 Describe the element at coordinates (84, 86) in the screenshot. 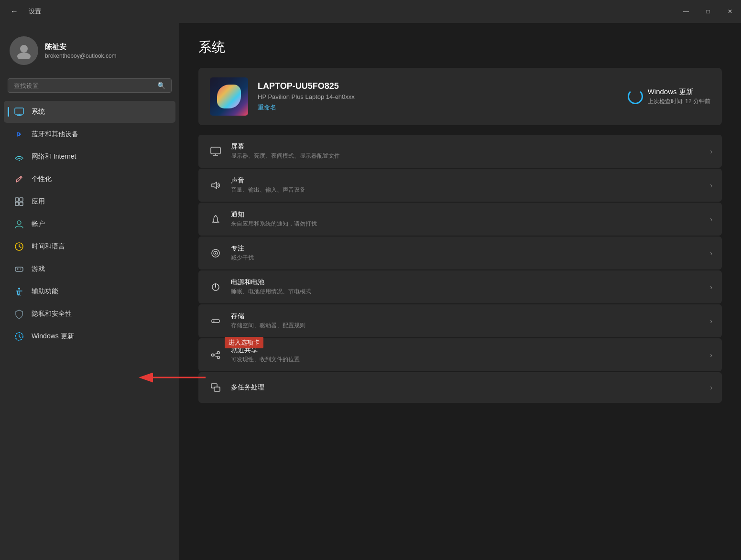

I see `search-input` at that location.